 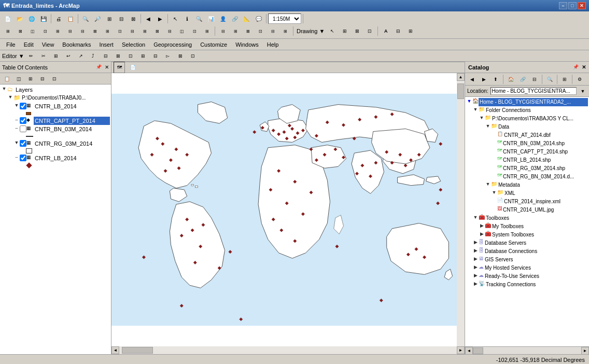 I want to click on editor-btn9: ⊡, so click(x=131, y=56).